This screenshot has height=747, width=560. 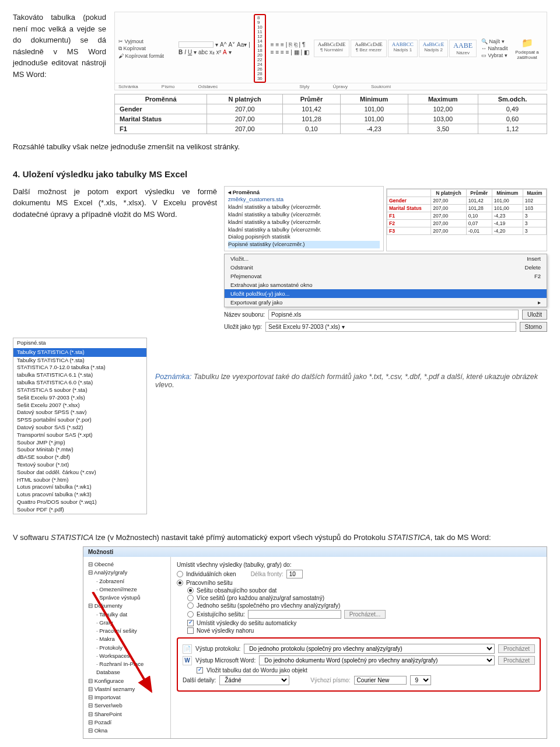 I want to click on browse2-button: Procházet, so click(x=517, y=648).